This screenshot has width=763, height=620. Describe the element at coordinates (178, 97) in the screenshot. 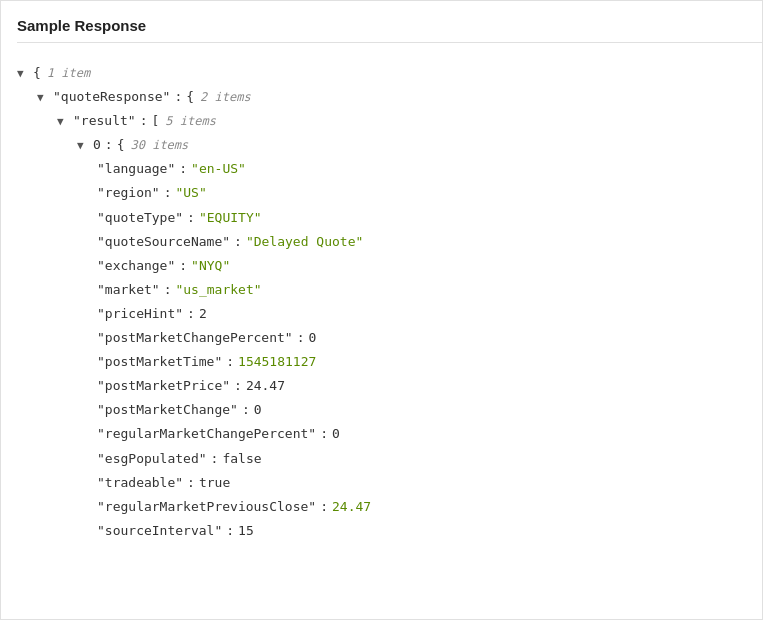

I see `quote-response-colon: :` at that location.